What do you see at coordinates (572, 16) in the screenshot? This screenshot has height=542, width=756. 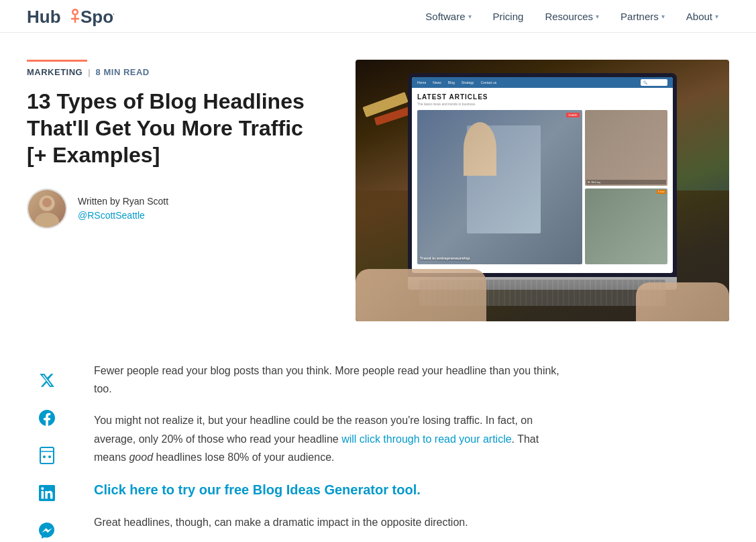 I see `main-nav: Software ▾ Pricing Resources ▾ Partners …` at bounding box center [572, 16].